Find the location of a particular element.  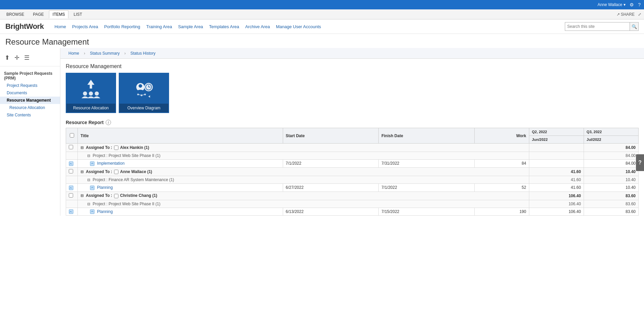

tile-overview-diagram: Overview Diagram is located at coordinates (144, 93).